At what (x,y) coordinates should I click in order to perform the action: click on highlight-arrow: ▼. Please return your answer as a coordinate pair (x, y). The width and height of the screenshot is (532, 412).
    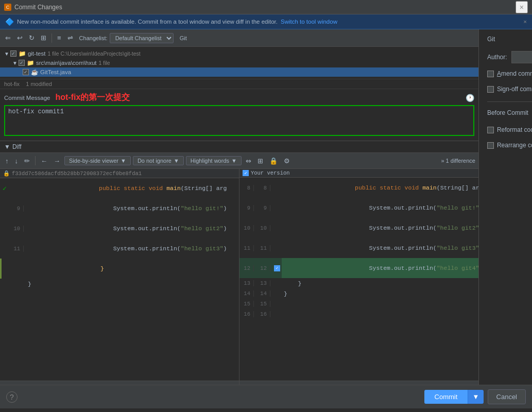
    Looking at the image, I should click on (234, 161).